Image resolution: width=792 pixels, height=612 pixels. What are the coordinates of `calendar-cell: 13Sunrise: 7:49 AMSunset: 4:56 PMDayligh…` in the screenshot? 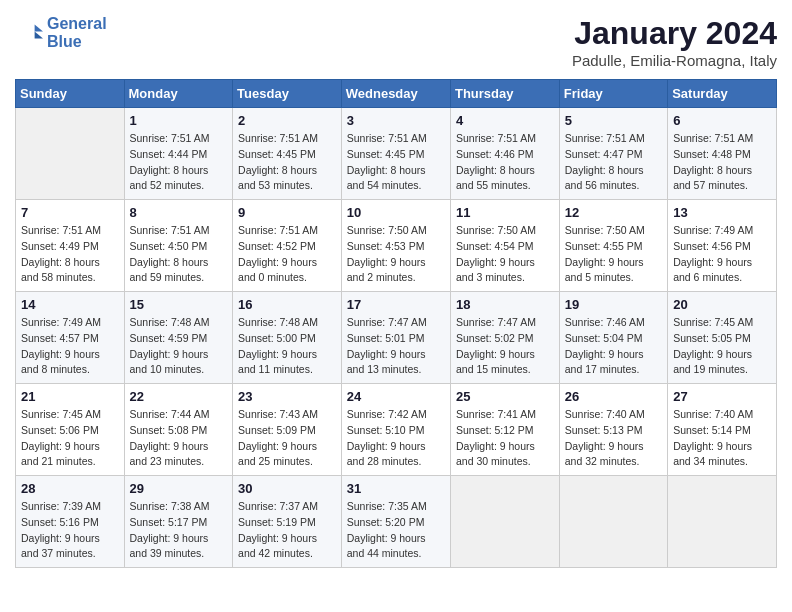 It's located at (722, 246).